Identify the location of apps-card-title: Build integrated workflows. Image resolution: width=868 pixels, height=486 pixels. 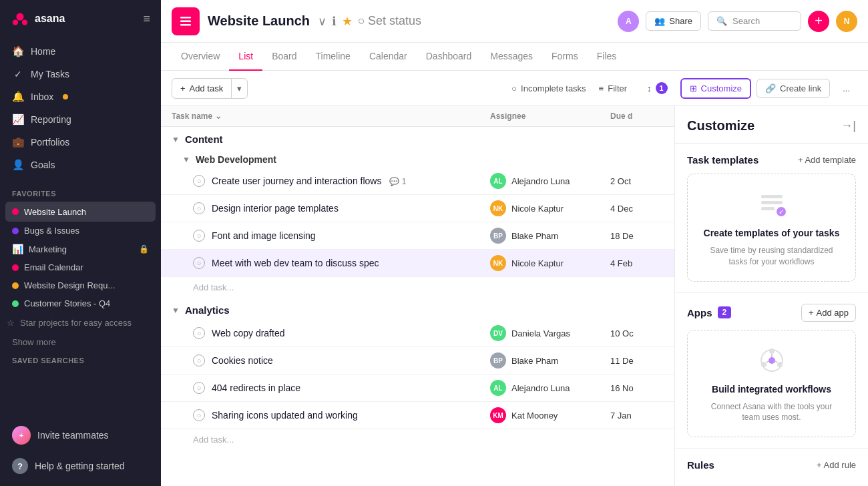
(772, 389).